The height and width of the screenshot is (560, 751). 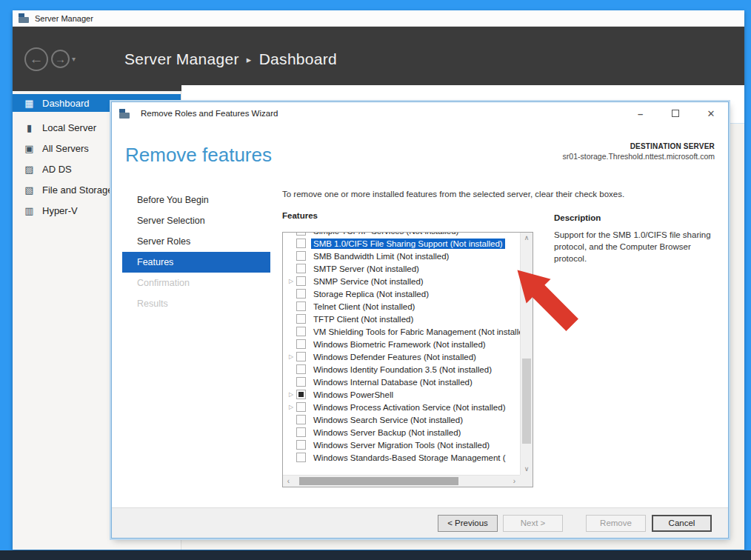 What do you see at coordinates (379, 481) in the screenshot?
I see `horizontal-scrollbar-thumb` at bounding box center [379, 481].